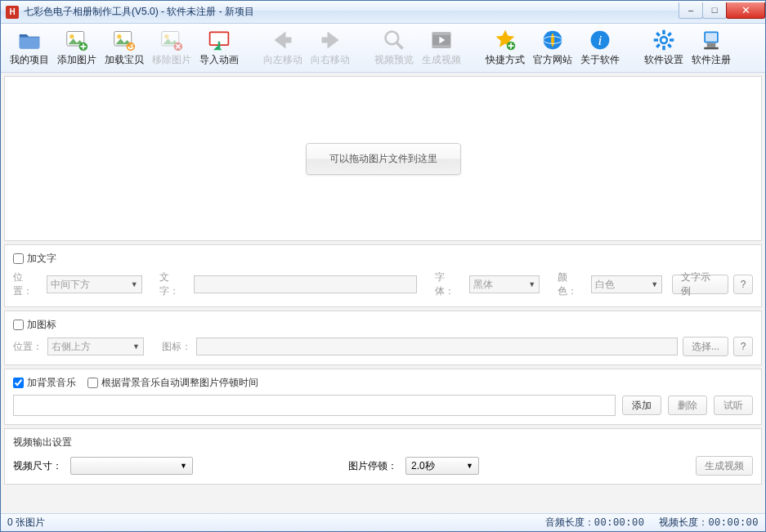 Image resolution: width=766 pixels, height=532 pixels. Describe the element at coordinates (180, 382) in the screenshot. I see `auto-adjust-checkbox-label: 根据背景音乐自动调整图片停顿时间` at that location.